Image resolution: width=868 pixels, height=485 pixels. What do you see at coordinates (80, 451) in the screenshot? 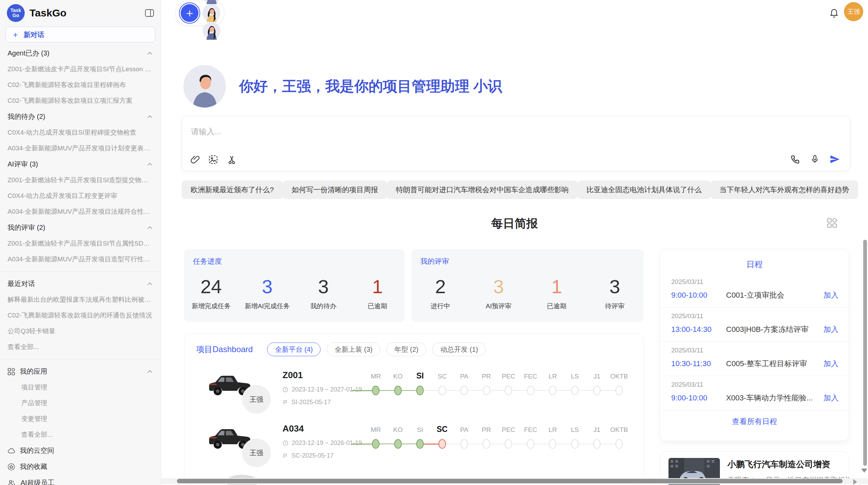
I see `sidebar-item-cloud-space: 我的云空间` at bounding box center [80, 451].